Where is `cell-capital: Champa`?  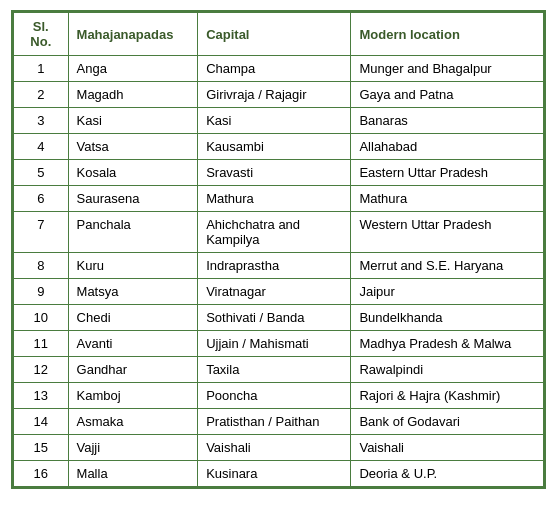 cell-capital: Champa is located at coordinates (274, 69).